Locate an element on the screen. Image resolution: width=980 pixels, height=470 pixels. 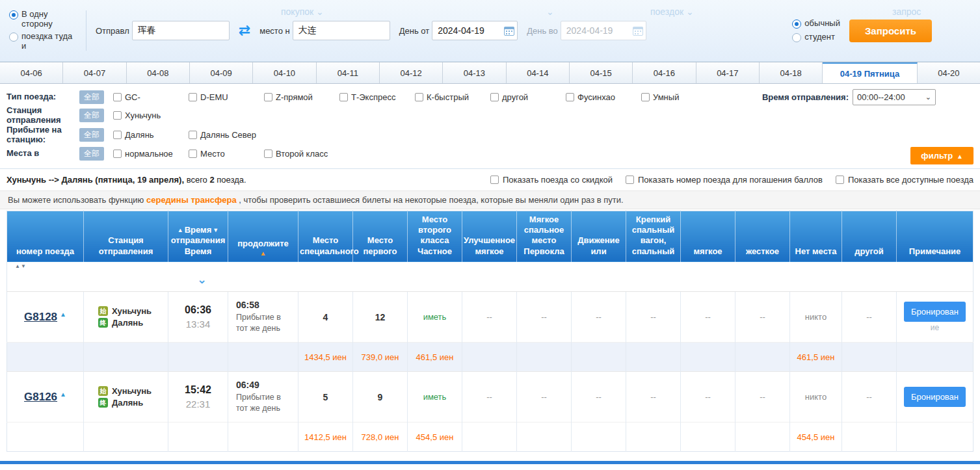
date-tab-04-19-active: 04-19 Пятница is located at coordinates (870, 73).